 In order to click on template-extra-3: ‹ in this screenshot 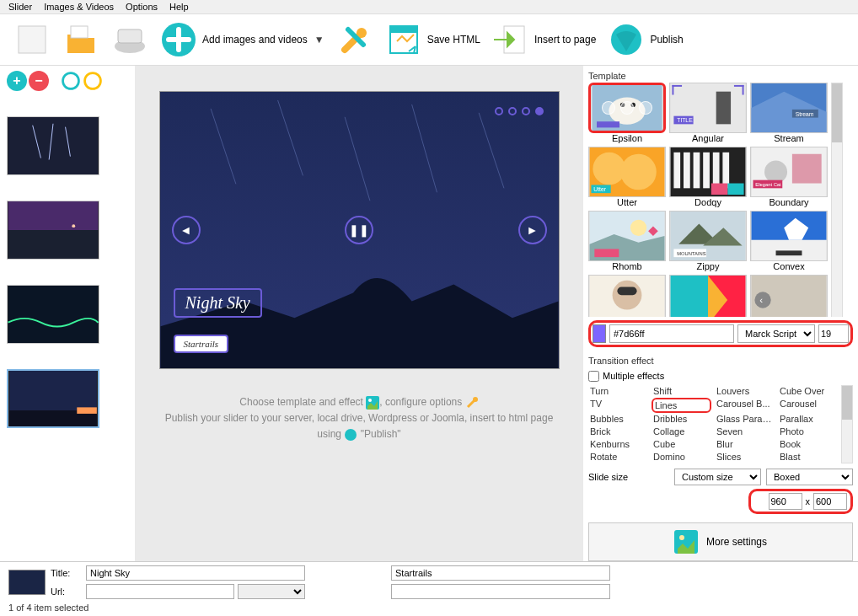, I will do `click(789, 296)`.